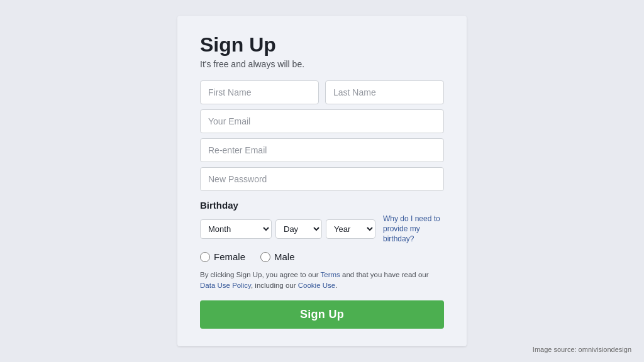 The height and width of the screenshot is (362, 644). What do you see at coordinates (205, 257) in the screenshot?
I see `female-radio` at bounding box center [205, 257].